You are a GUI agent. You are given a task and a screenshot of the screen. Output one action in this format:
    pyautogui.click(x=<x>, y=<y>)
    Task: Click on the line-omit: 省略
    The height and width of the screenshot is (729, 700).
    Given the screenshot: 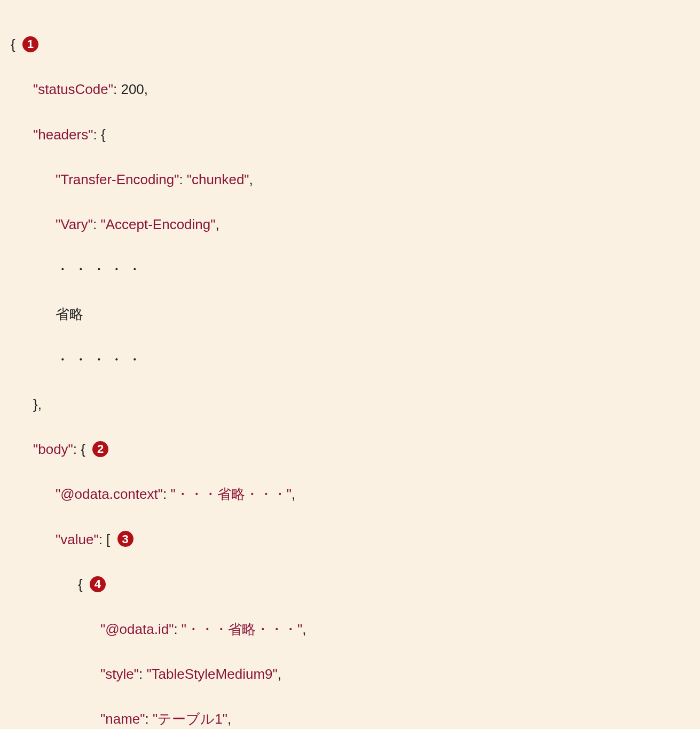 What is the action you would take?
    pyautogui.click(x=350, y=314)
    